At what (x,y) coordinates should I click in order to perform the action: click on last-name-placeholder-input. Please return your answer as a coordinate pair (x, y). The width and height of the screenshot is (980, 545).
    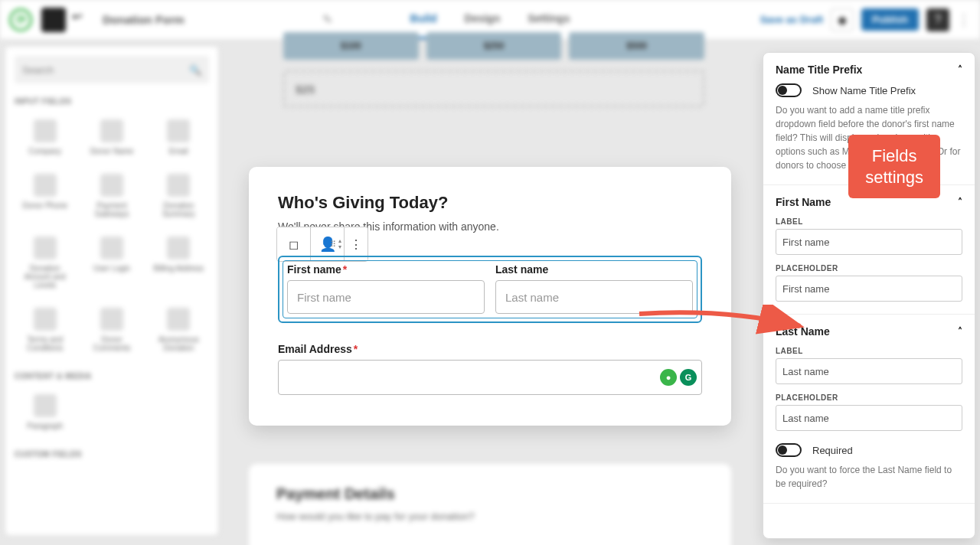
    Looking at the image, I should click on (869, 418).